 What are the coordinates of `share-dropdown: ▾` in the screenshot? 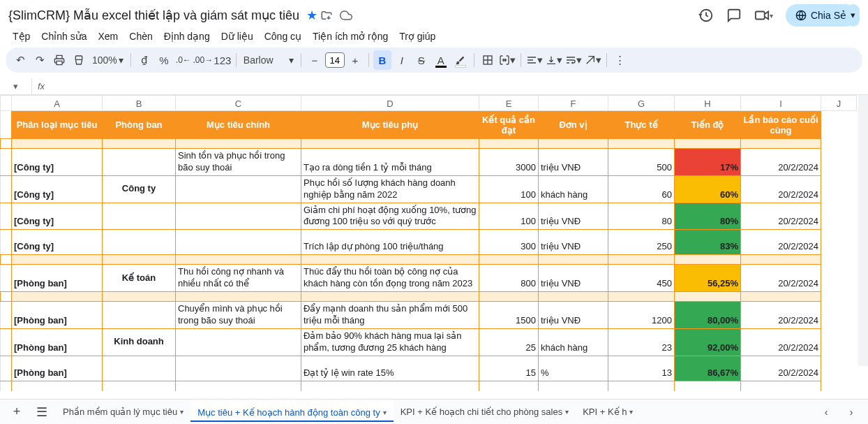 It's located at (853, 15).